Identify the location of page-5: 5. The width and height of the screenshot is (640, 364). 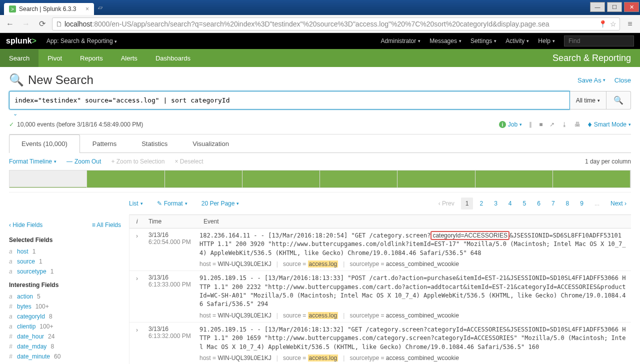
(525, 204).